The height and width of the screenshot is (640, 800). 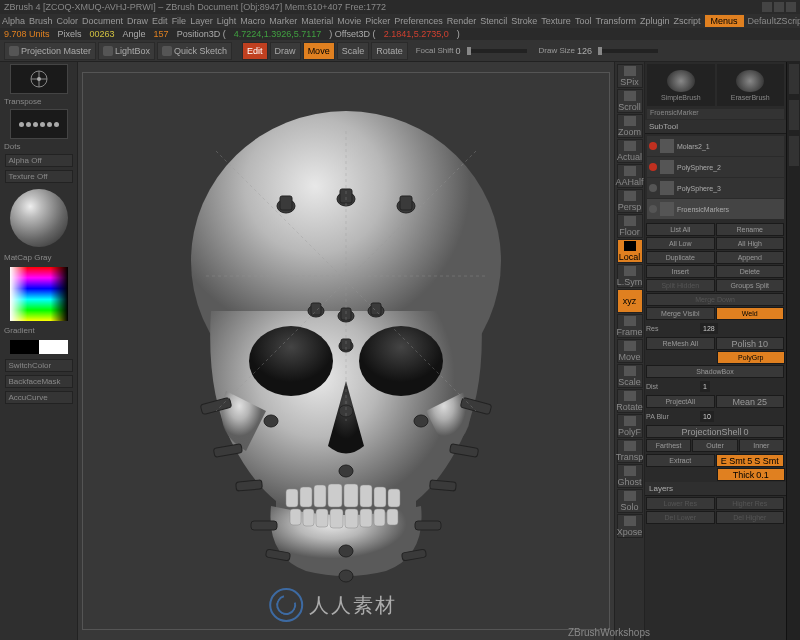 What do you see at coordinates (680, 258) in the screenshot?
I see `duplicate-button: Duplicate` at bounding box center [680, 258].